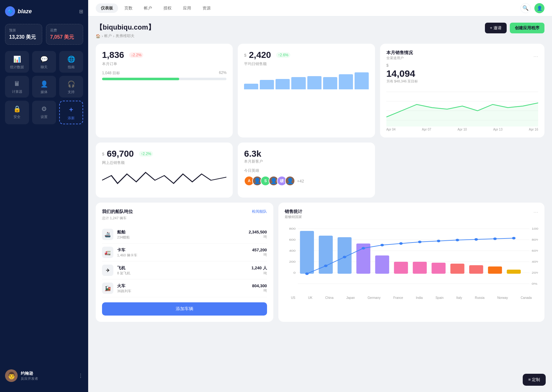  I want to click on truck-unit: 吨, so click(259, 255).